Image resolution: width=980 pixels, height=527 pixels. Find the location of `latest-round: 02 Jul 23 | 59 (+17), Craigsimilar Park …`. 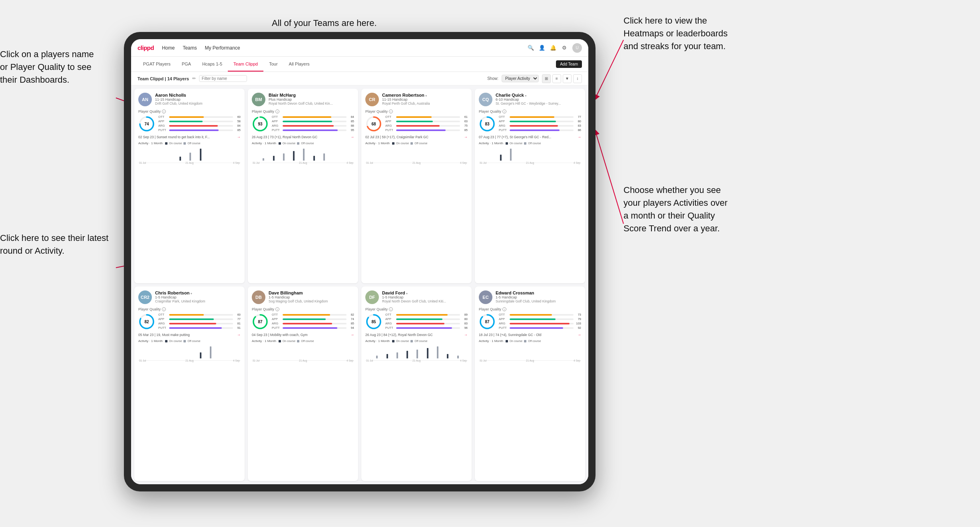

latest-round: 02 Jul 23 | 59 (+17), Craigsimilar Park … is located at coordinates (416, 137).